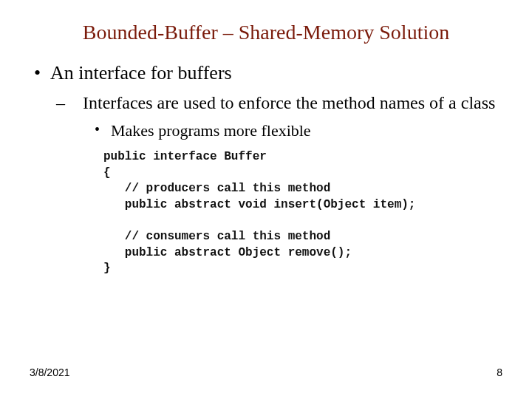  I want to click on dash-icon: –, so click(76, 103).